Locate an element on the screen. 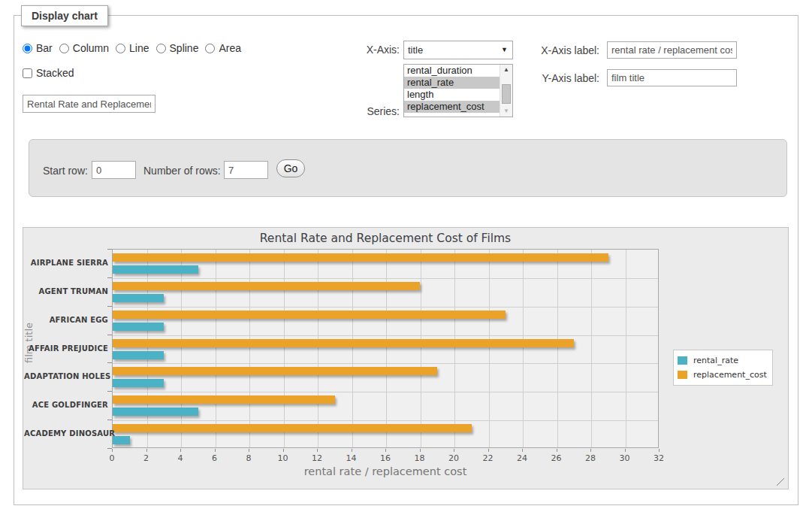 The image size is (812, 512). chart-title: Rental Rate and Replacement Cost of Film… is located at coordinates (385, 238).